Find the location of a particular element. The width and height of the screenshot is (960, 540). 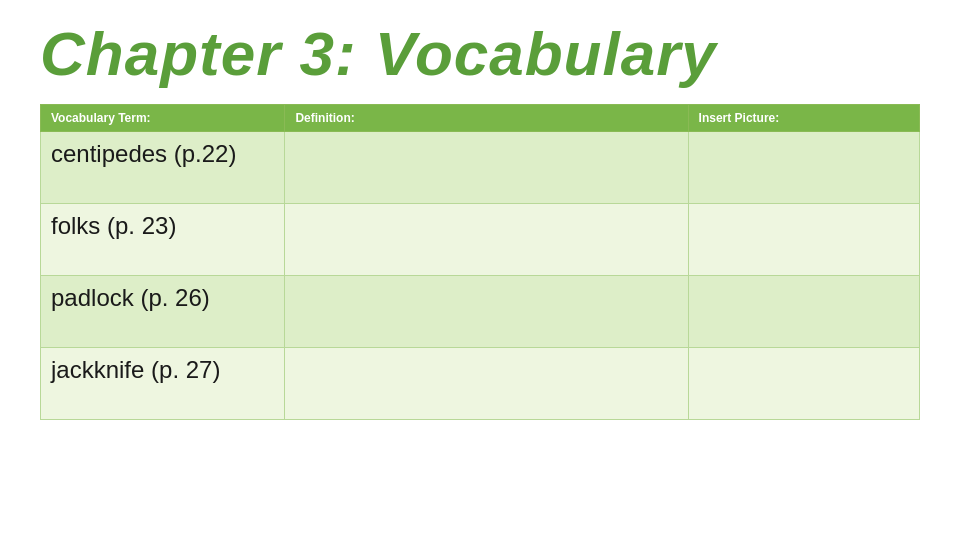

term-cell: padlock (p. 26) is located at coordinates (163, 312).